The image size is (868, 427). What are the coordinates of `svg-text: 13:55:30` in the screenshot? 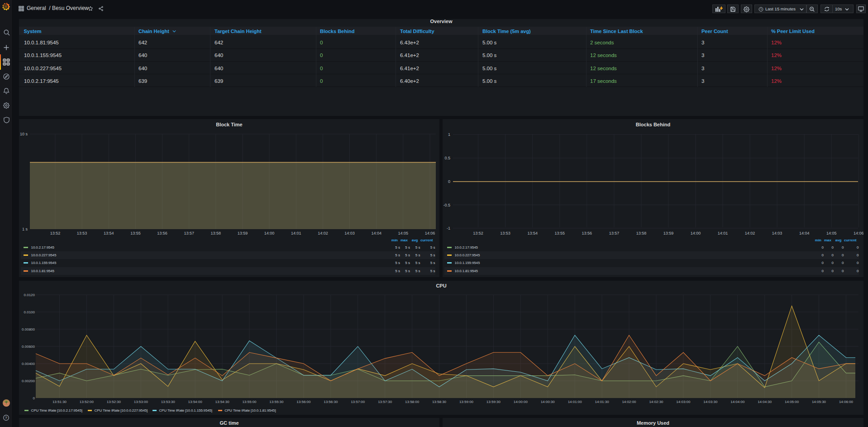 It's located at (277, 402).